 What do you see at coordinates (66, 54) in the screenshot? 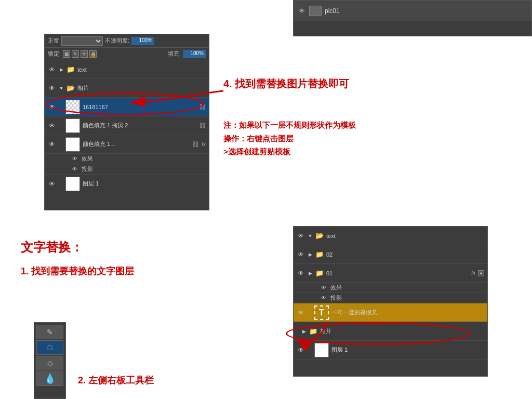
I see `lock-icon-1: ▦` at bounding box center [66, 54].